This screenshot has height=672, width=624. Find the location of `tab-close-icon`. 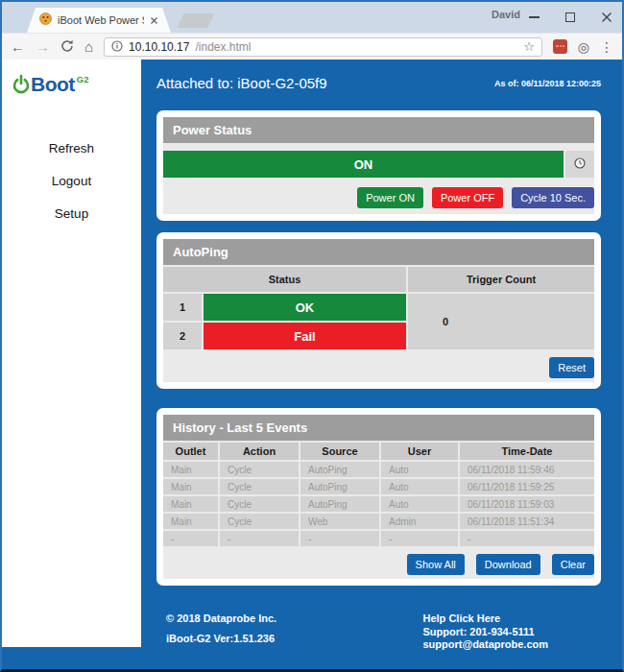

tab-close-icon is located at coordinates (154, 21).